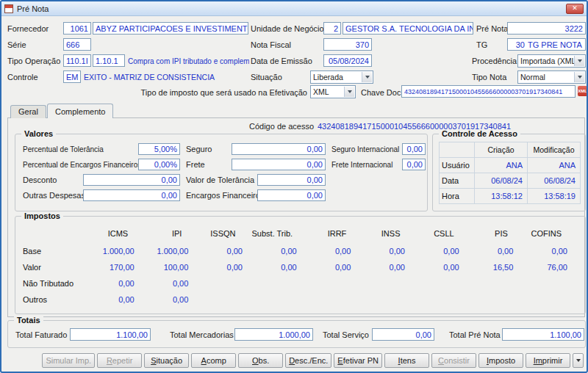 The height and width of the screenshot is (373, 588). What do you see at coordinates (582, 91) in the screenshot?
I see `xml-file-icon: XML` at bounding box center [582, 91].